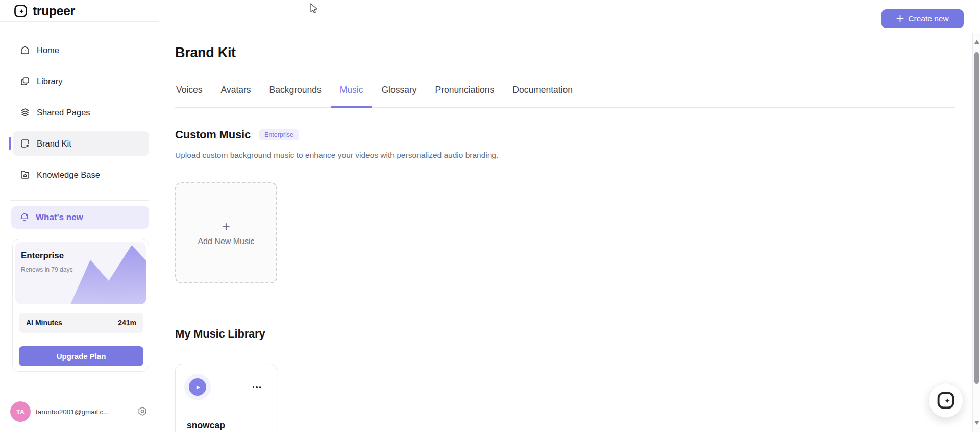 Image resolution: width=980 pixels, height=432 pixels. What do you see at coordinates (977, 218) in the screenshot?
I see `scrollbar-thumb` at bounding box center [977, 218].